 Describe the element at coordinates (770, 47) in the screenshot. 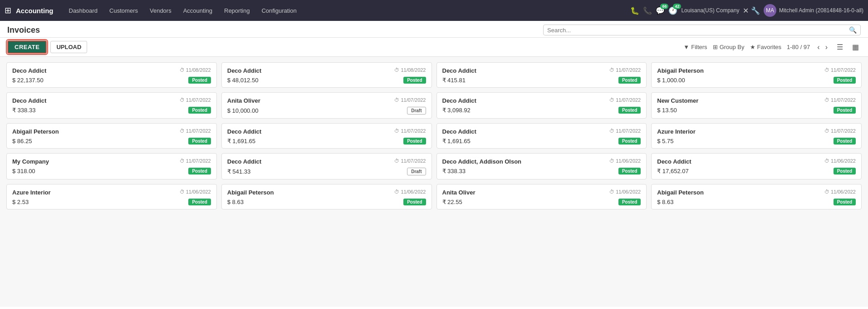

I see `favorites-label: Favorites` at that location.